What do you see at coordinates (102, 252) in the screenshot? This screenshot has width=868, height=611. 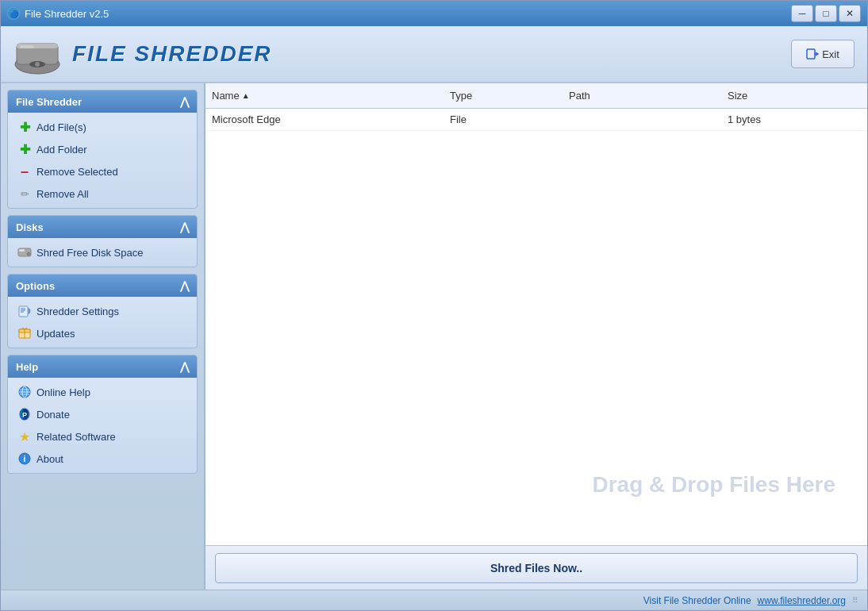 I see `sidebar-item-shred-free-disk: Shred Free Disk Space` at bounding box center [102, 252].